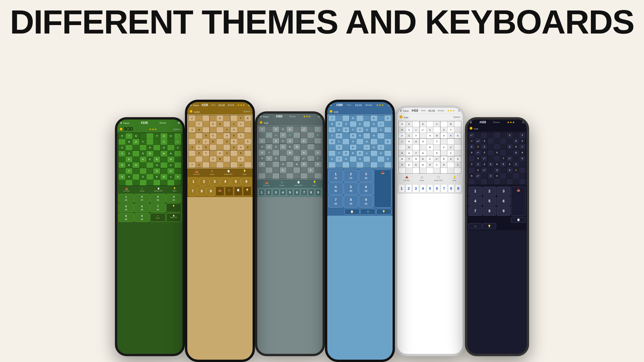 The image size is (644, 362). Describe the element at coordinates (236, 182) in the screenshot. I see `phone2-key-5: 5` at that location.